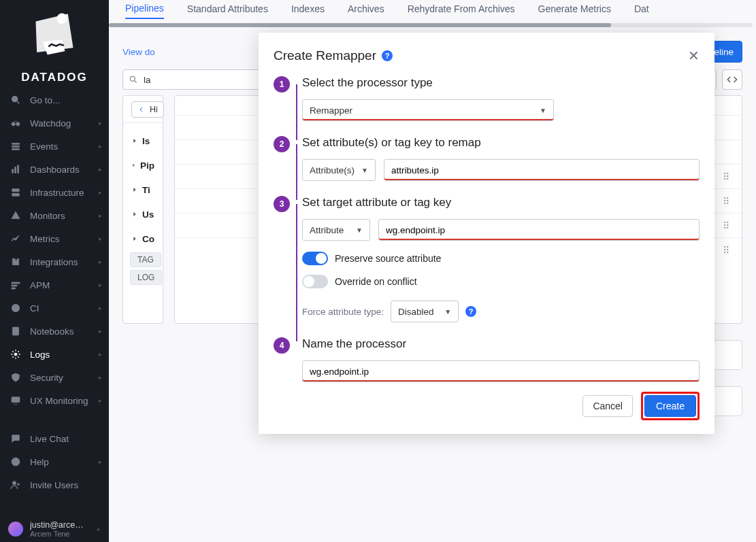 This screenshot has height=542, width=756. I want to click on sidebar-item-integrations: Integrations▸, so click(54, 262).